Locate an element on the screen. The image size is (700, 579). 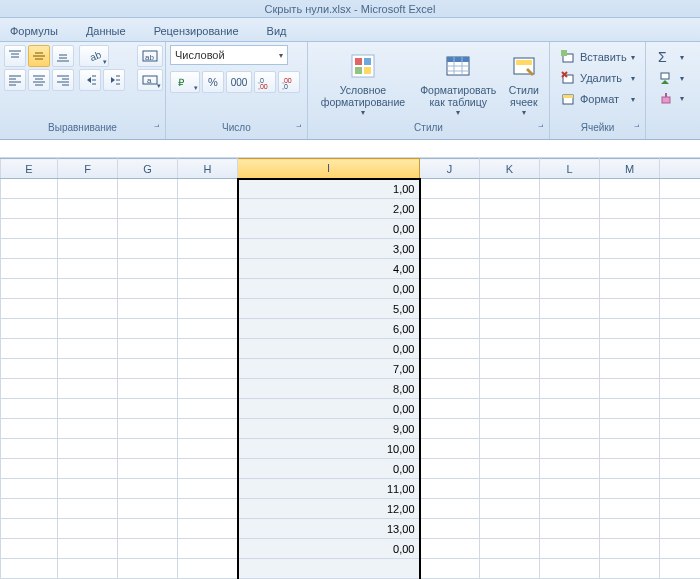
table-row: 4,00 is located at coordinates (351, 269).